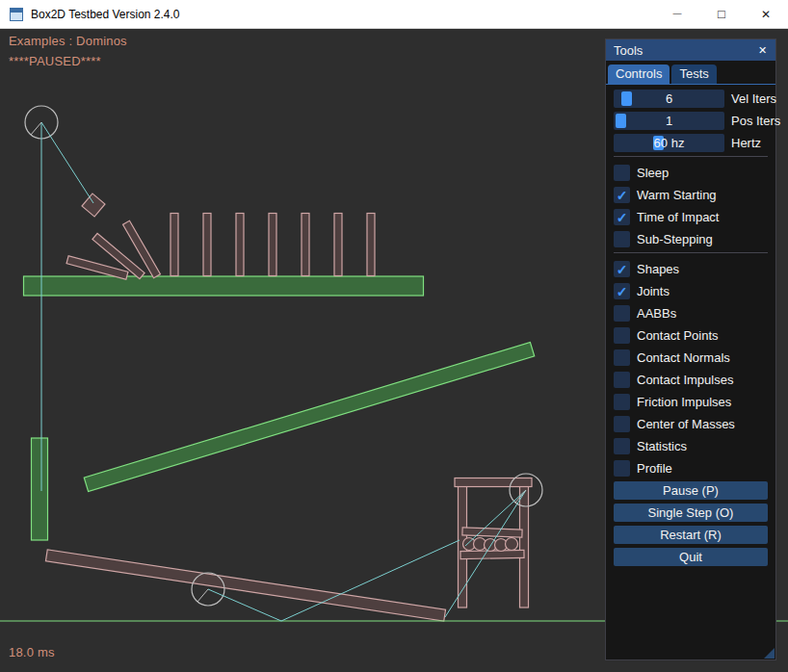 This screenshot has width=788, height=672. What do you see at coordinates (766, 13) in the screenshot?
I see `close-button: ✕` at bounding box center [766, 13].